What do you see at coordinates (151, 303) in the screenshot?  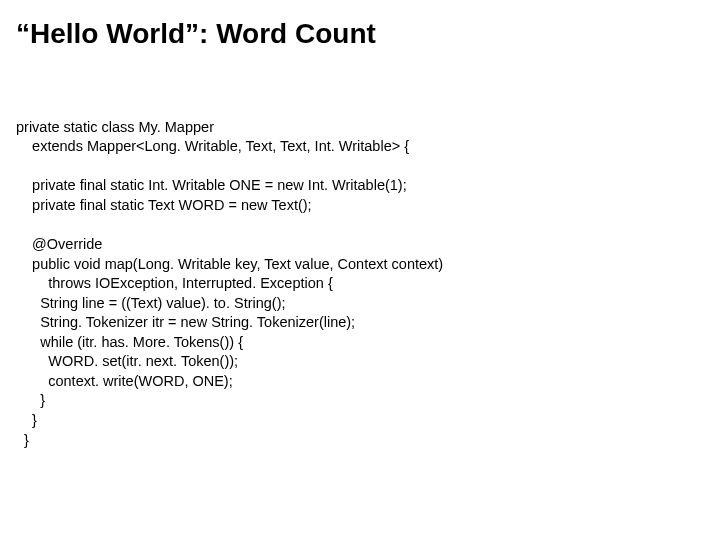 I see `code-line: String line = ((Text) value). to. String…` at bounding box center [151, 303].